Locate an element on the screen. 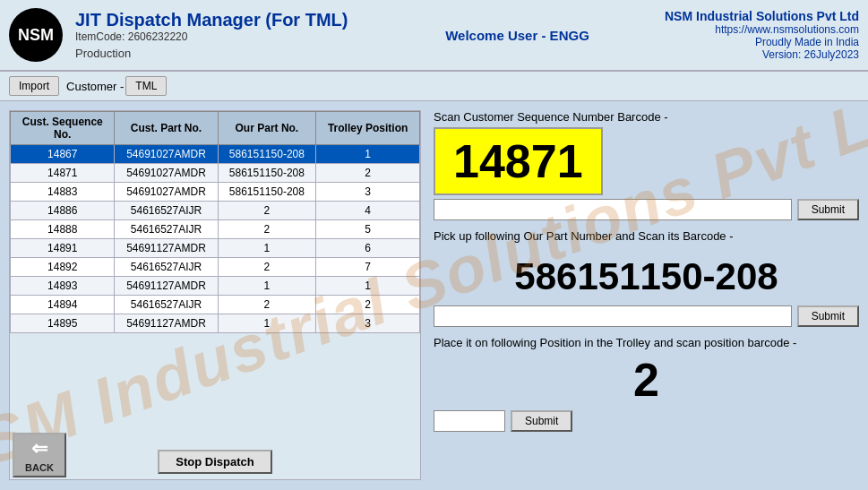 This screenshot has width=868, height=490. position-section: Place it on following Position in the Tr… is located at coordinates (647, 383).